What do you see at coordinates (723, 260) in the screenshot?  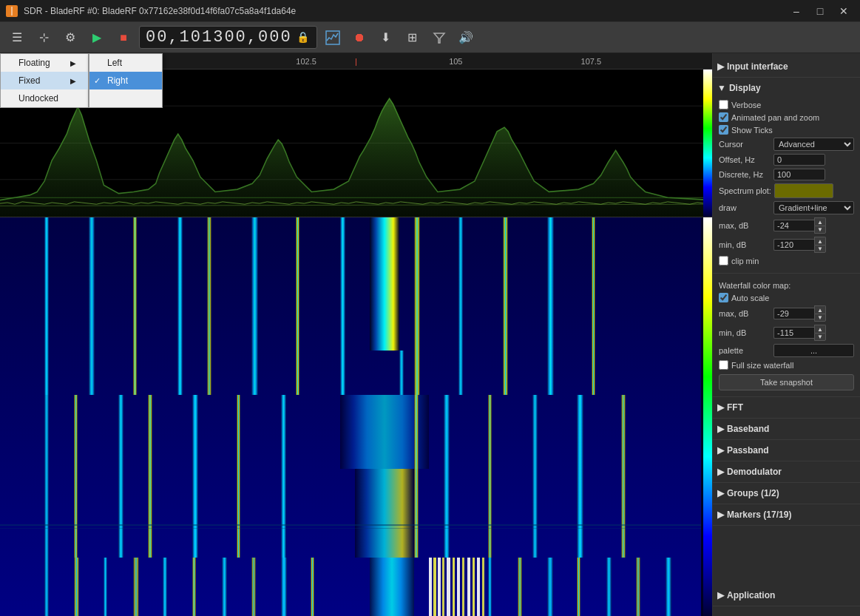 I see `clip-min-checkbox` at bounding box center [723, 260].